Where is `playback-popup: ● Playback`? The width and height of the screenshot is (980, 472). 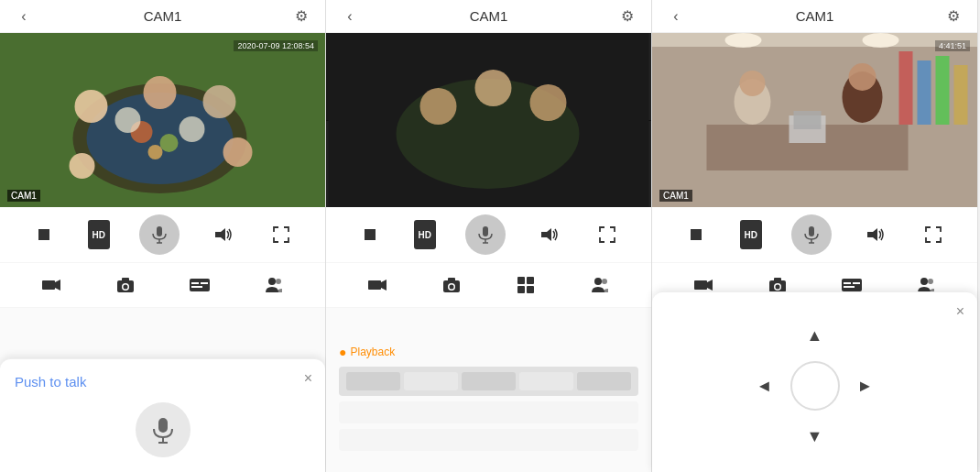
playback-popup: ● Playback is located at coordinates (489, 398).